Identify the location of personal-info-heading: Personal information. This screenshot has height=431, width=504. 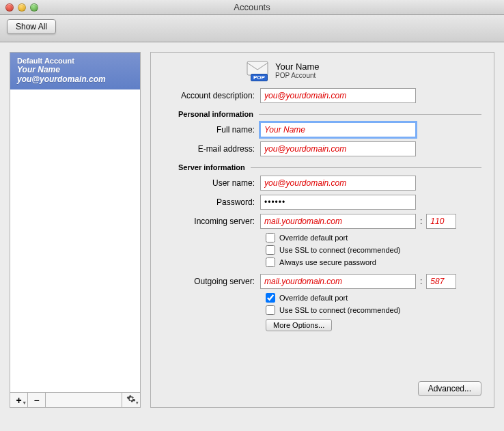
(208, 114).